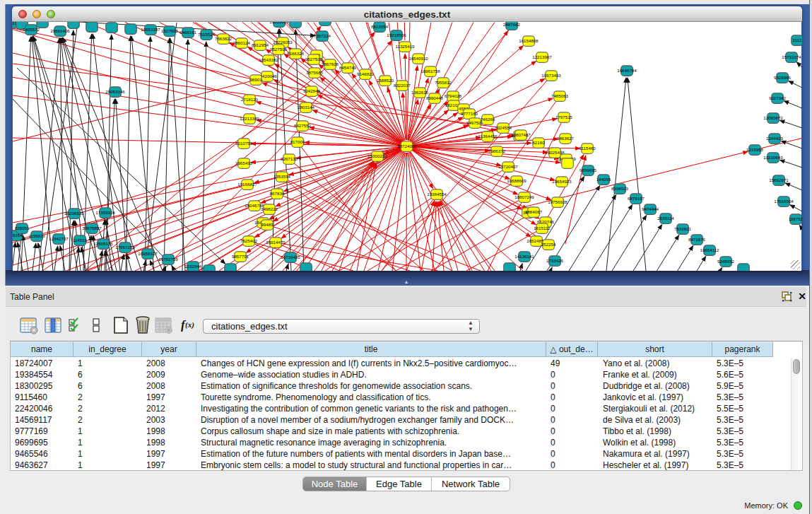 The width and height of the screenshot is (812, 514). Describe the element at coordinates (247, 184) in the screenshot. I see `svg-text: 19166827` at that location.